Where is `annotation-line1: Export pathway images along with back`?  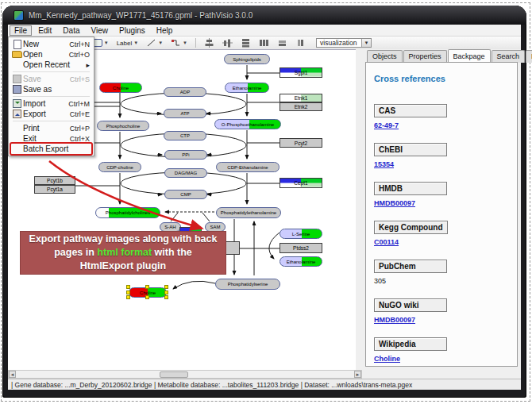 annotation-line1: Export pathway images along with back is located at coordinates (124, 240).